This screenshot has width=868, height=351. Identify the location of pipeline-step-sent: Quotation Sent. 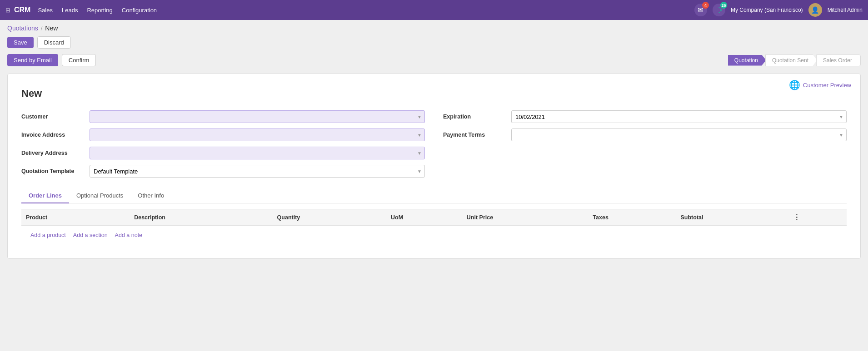
(792, 60).